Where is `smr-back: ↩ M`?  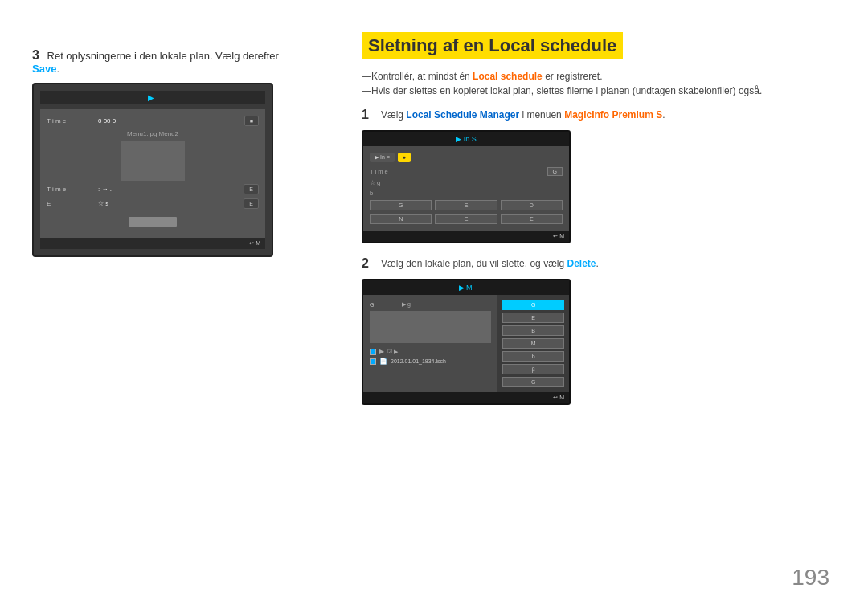
smr-back: ↩ M is located at coordinates (559, 236).